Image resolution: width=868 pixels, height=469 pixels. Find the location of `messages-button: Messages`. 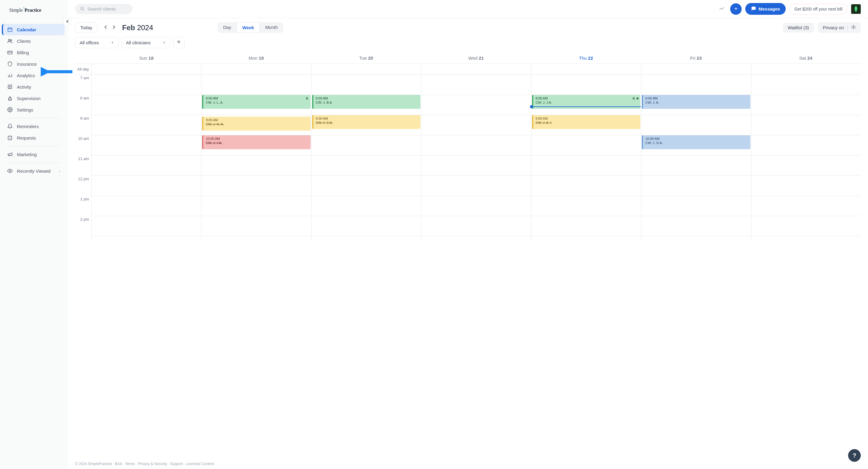

messages-button: Messages is located at coordinates (766, 9).